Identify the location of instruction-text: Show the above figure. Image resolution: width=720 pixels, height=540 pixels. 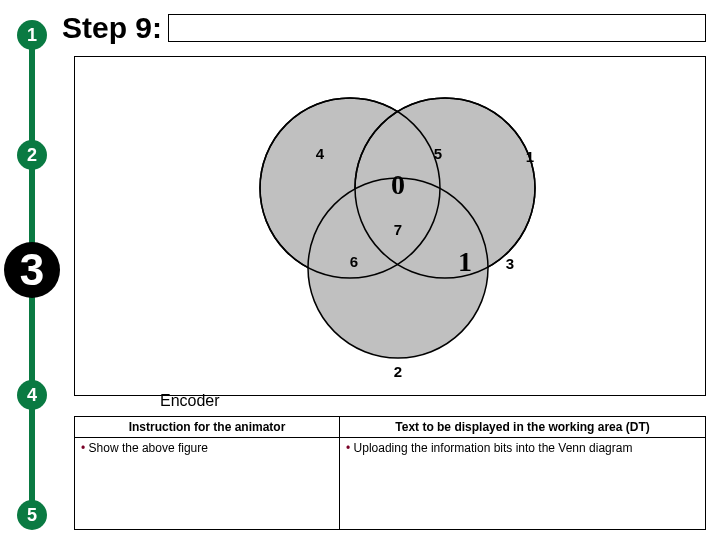
(148, 448).